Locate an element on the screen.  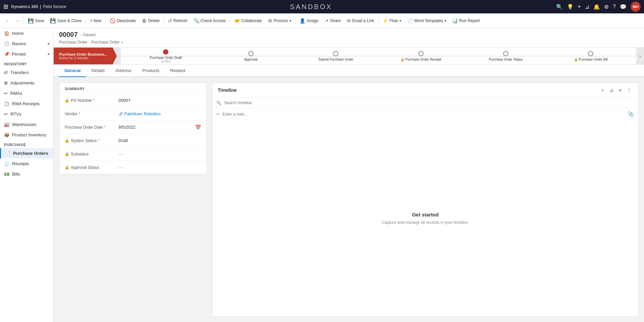
purchase-order-date-value: 9/5/2022 📅 is located at coordinates (160, 127).